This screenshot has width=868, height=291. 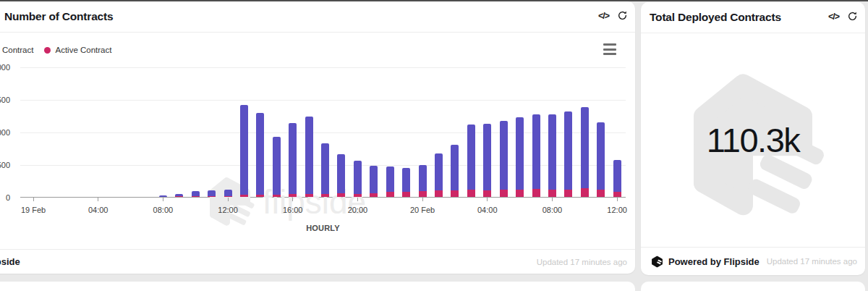 What do you see at coordinates (48, 51) in the screenshot?
I see `legend-marker-icon` at bounding box center [48, 51].